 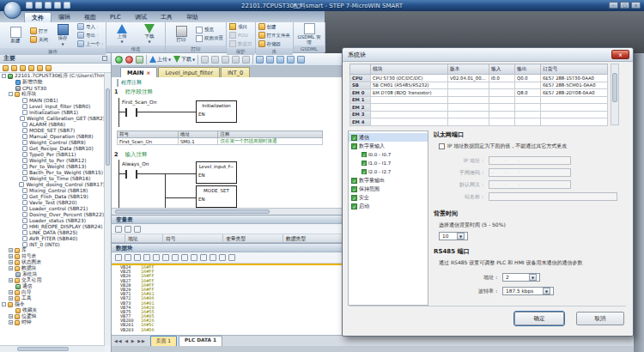 What do you see at coordinates (52, 94) in the screenshot?
I see `tree-item: -程序块` at bounding box center [52, 94].